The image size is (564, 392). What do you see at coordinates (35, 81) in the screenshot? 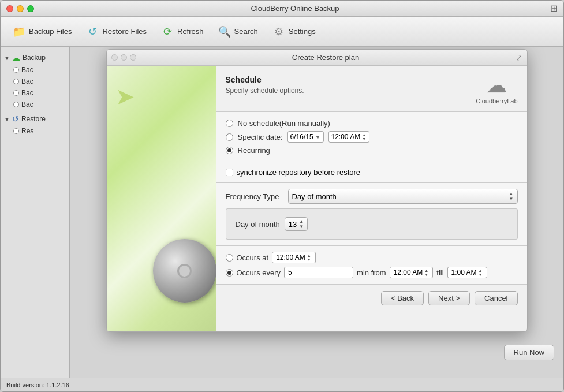
I see `backup-group: ▼ ☁ Backup Bac Bac Bac B` at bounding box center [35, 81].